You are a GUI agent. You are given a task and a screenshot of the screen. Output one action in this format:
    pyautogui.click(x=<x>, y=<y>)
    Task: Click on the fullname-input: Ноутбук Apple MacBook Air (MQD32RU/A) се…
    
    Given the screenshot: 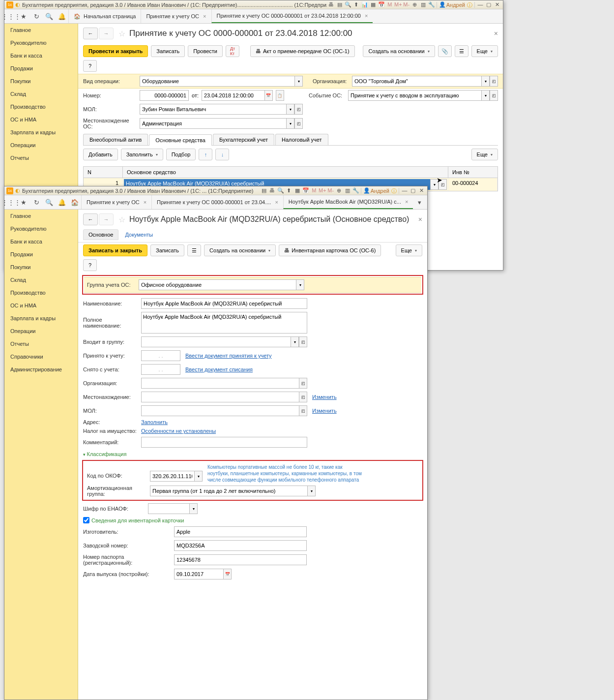 What is the action you would take?
    pyautogui.click(x=224, y=323)
    